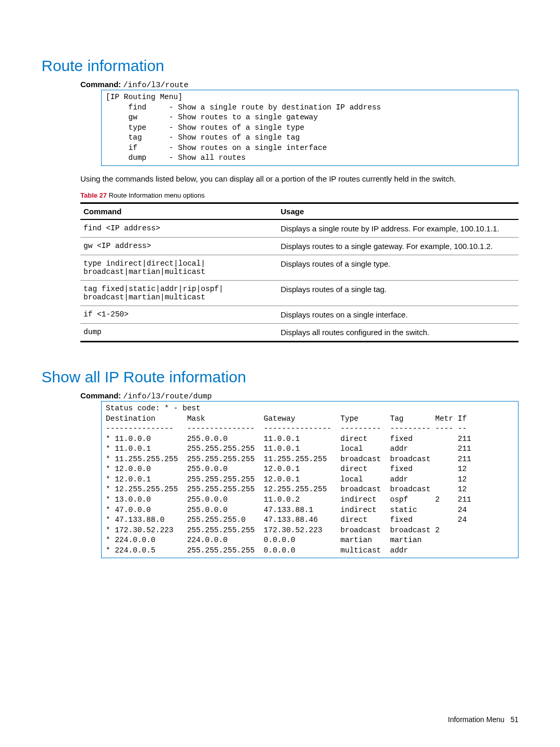  What do you see at coordinates (280, 377) in the screenshot?
I see `heading-show-all-ip-route: Show all IP Route information` at bounding box center [280, 377].